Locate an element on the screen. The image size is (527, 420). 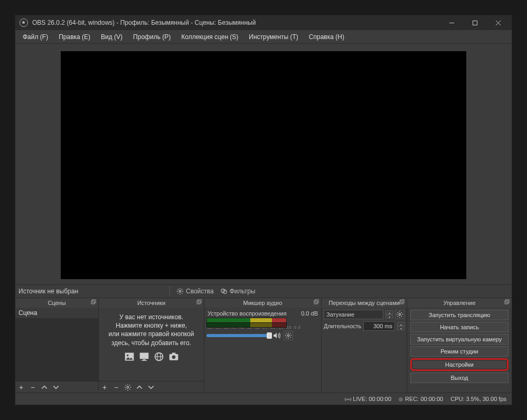
scenes-header: Сцены is located at coordinates (57, 303).